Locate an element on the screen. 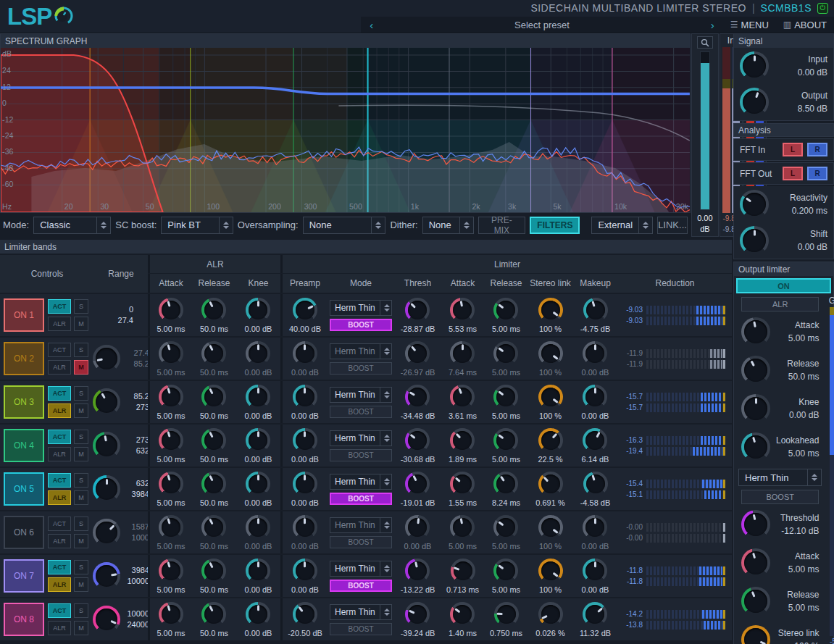 This screenshot has width=834, height=644. band-1-alr-button: ALR is located at coordinates (59, 324).